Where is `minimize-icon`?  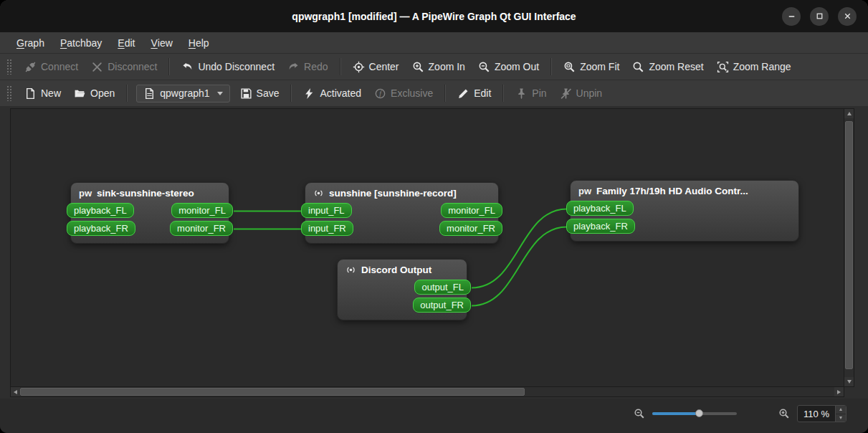
minimize-icon is located at coordinates (791, 16).